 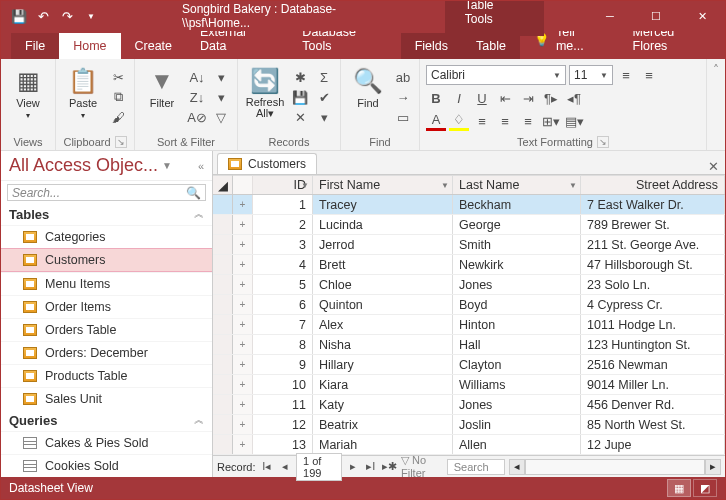 What do you see at coordinates (106, 260) in the screenshot?
I see `nav-item-customers: Customers` at bounding box center [106, 260].